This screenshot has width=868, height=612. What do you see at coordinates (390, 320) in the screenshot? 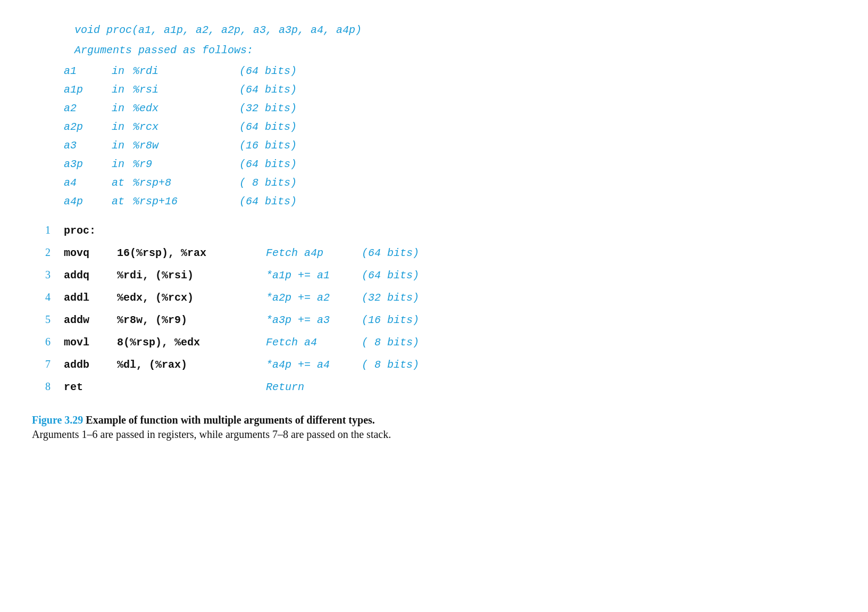
I see `asm-comment-bits: (16 bits)` at bounding box center [390, 320].